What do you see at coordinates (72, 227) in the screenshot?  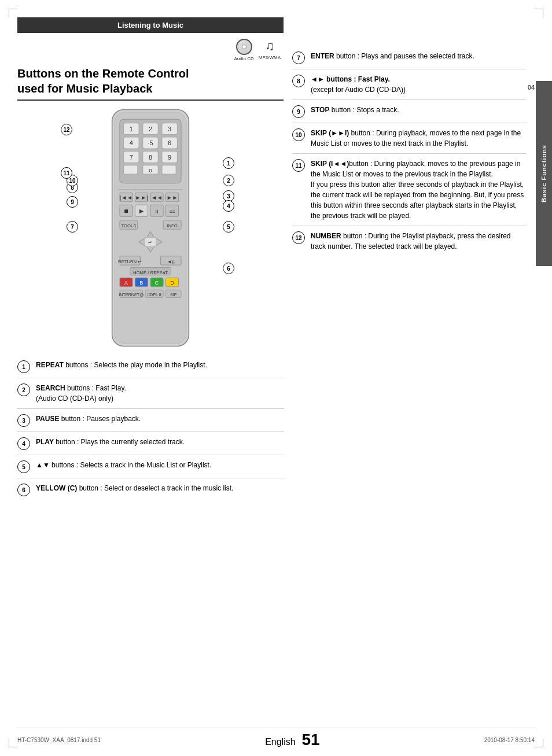 I see `callout-7: 7` at bounding box center [72, 227].